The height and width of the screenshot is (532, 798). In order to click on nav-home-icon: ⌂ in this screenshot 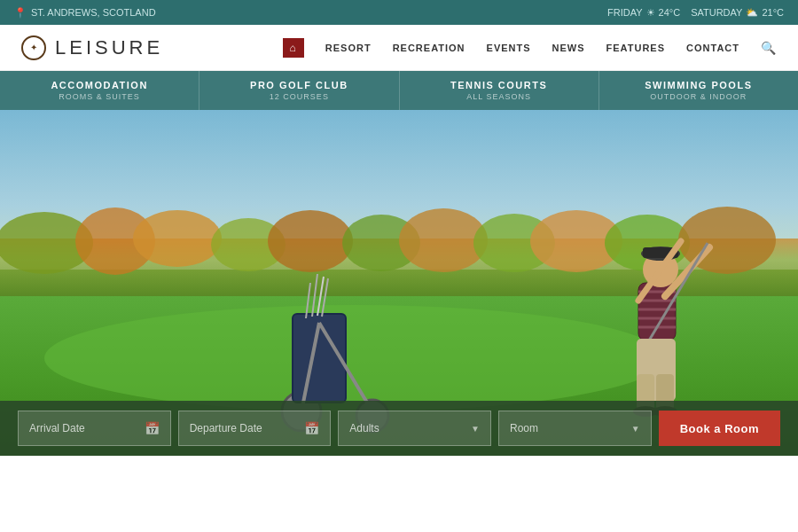, I will do `click(293, 48)`.